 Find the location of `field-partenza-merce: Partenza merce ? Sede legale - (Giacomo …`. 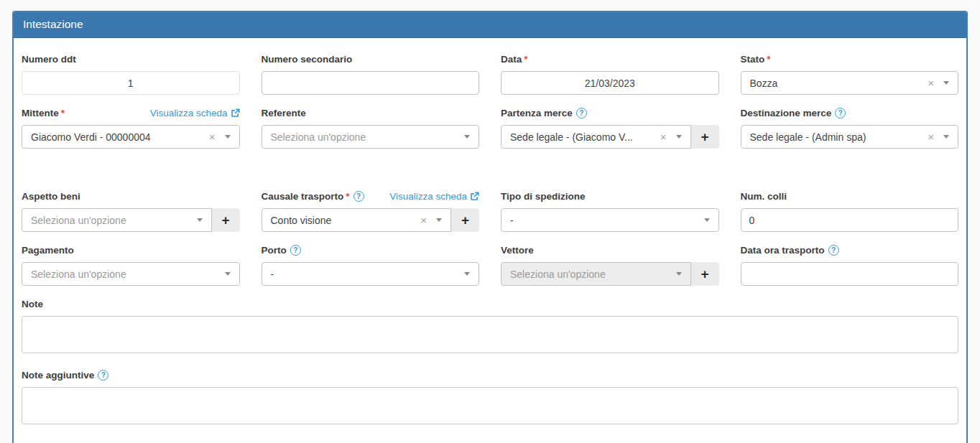

field-partenza-merce: Partenza merce ? Sede legale - (Giacomo … is located at coordinates (610, 128).